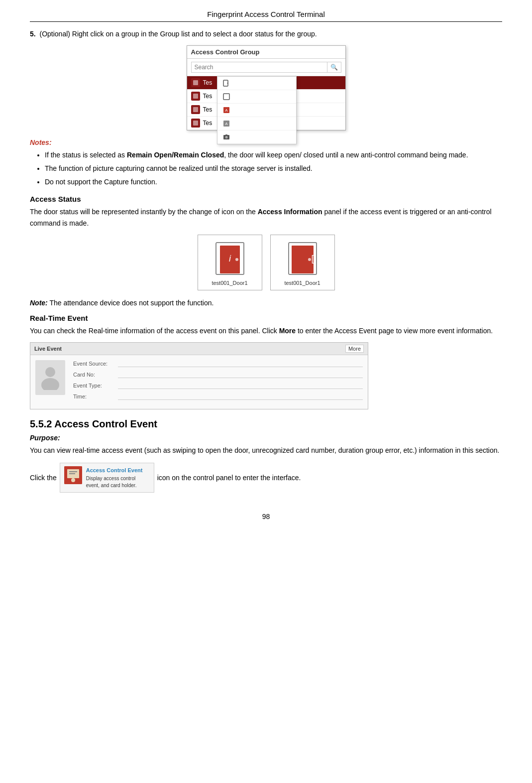  Describe the element at coordinates (290, 212) in the screenshot. I see `access-info-bold: Access Information` at that location.